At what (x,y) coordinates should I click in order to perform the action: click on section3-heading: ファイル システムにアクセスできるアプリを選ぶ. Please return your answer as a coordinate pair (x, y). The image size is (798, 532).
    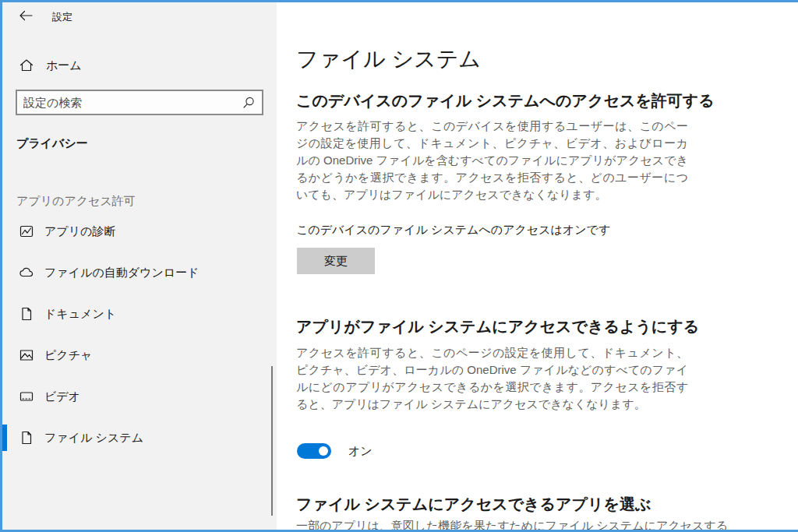
    Looking at the image, I should click on (474, 505).